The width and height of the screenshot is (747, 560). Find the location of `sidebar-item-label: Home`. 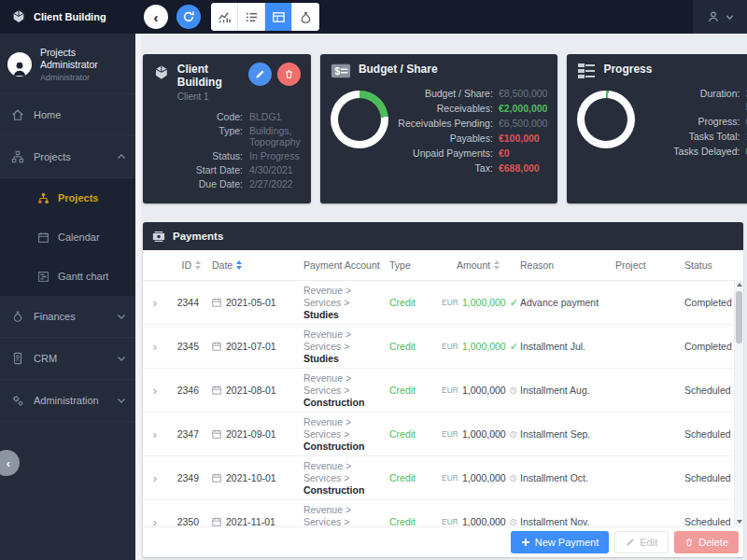

sidebar-item-label: Home is located at coordinates (47, 115).